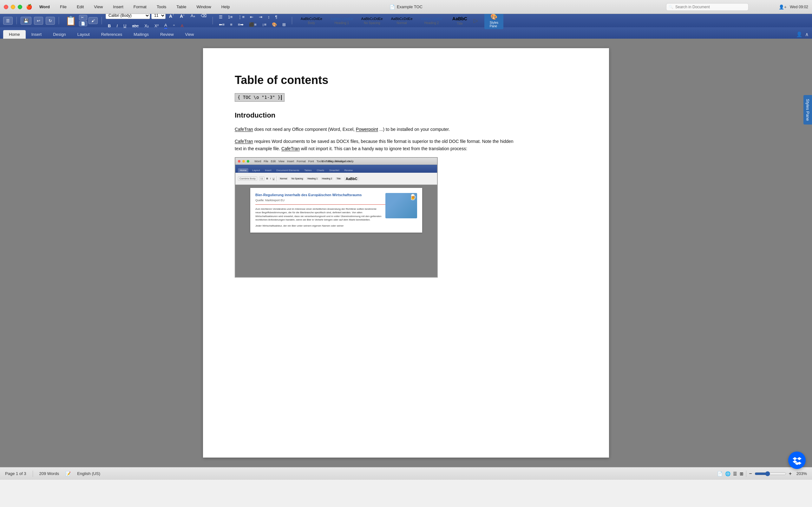 The image size is (812, 507). Describe the element at coordinates (432, 21) in the screenshot. I see `style-heading2: AaBbCcDdEe Heading 2` at that location.